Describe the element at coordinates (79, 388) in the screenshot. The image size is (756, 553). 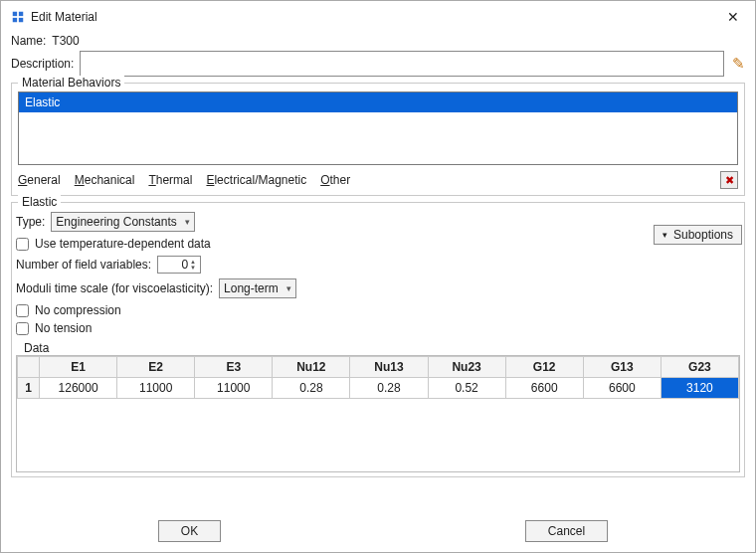
I see `data-cell: 126000` at that location.